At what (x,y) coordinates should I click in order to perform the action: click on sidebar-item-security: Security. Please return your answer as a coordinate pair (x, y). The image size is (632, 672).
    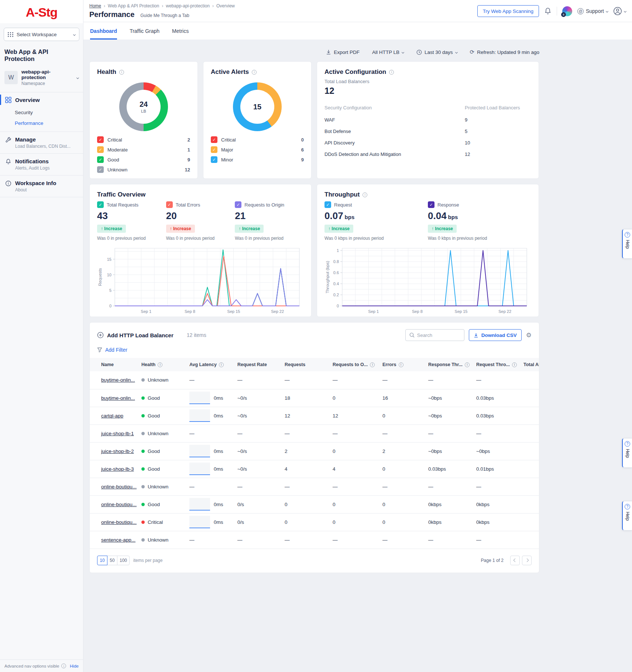
    Looking at the image, I should click on (41, 112).